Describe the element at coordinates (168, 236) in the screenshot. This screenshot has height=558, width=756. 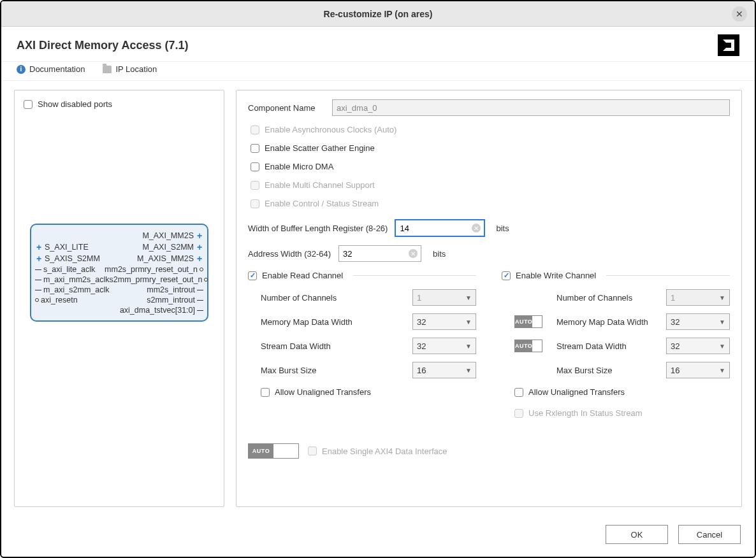
I see `port-m-axi-mm2s: M_AXI_MM2S` at that location.